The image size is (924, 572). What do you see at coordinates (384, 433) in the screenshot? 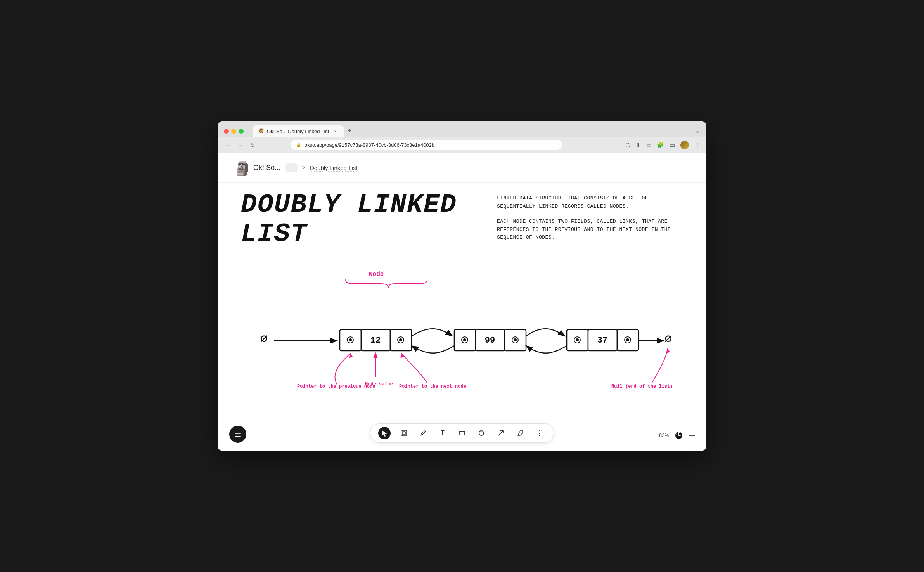
I see `cursor-tool-button` at bounding box center [384, 433].